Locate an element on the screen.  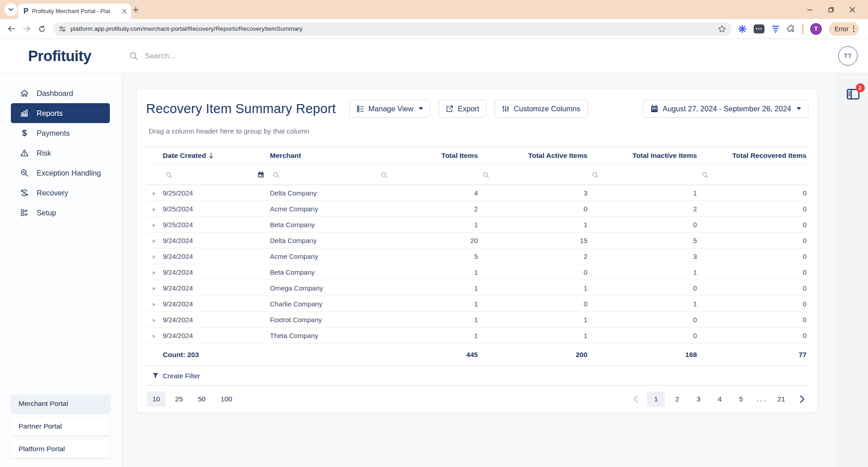
column-label: Merchant is located at coordinates (286, 156).